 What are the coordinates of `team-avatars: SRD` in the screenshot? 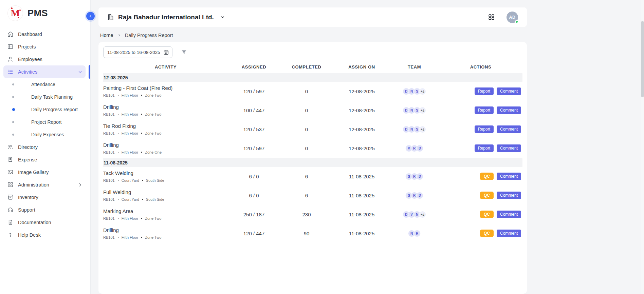 It's located at (414, 176).